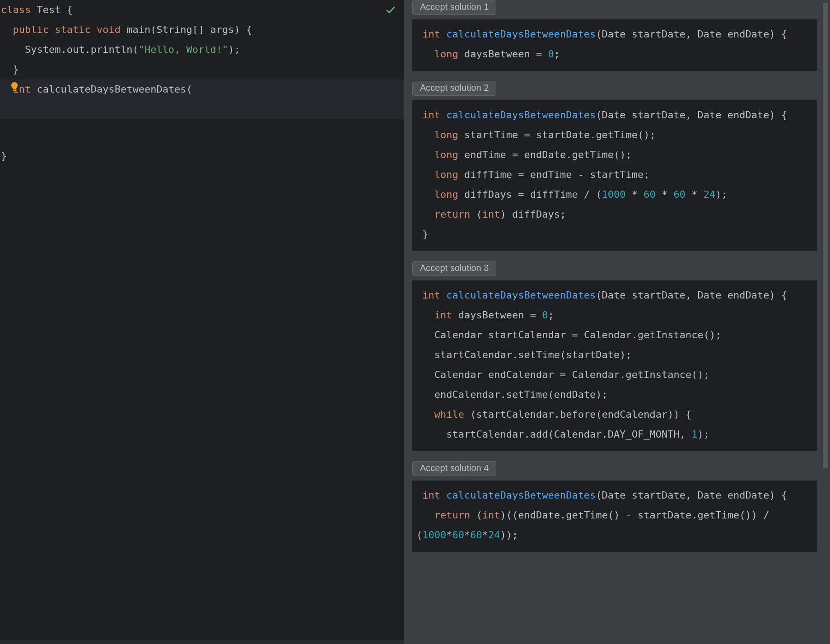 The image size is (830, 644). I want to click on lightbulb-icon, so click(14, 87).